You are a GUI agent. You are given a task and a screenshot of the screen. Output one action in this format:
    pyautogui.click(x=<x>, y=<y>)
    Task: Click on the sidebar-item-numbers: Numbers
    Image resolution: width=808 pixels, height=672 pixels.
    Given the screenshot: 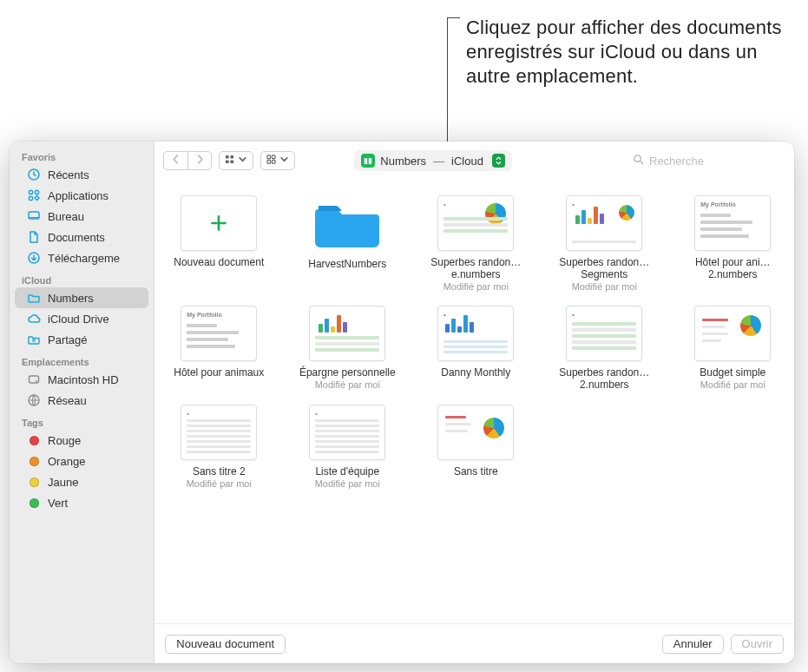 What is the action you would take?
    pyautogui.click(x=82, y=298)
    